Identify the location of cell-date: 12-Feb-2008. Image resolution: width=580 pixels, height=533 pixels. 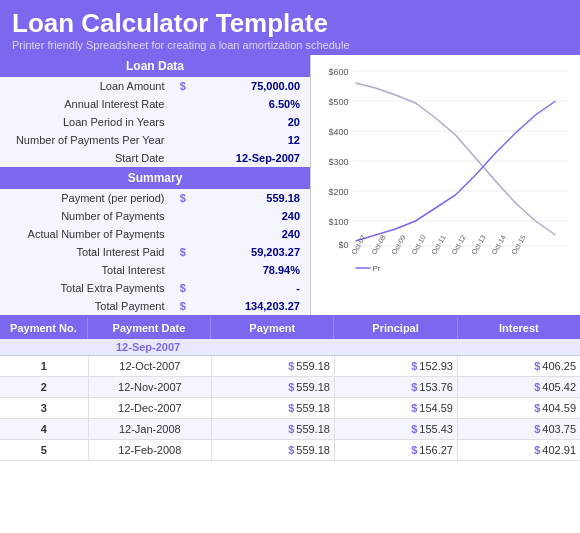
(150, 450).